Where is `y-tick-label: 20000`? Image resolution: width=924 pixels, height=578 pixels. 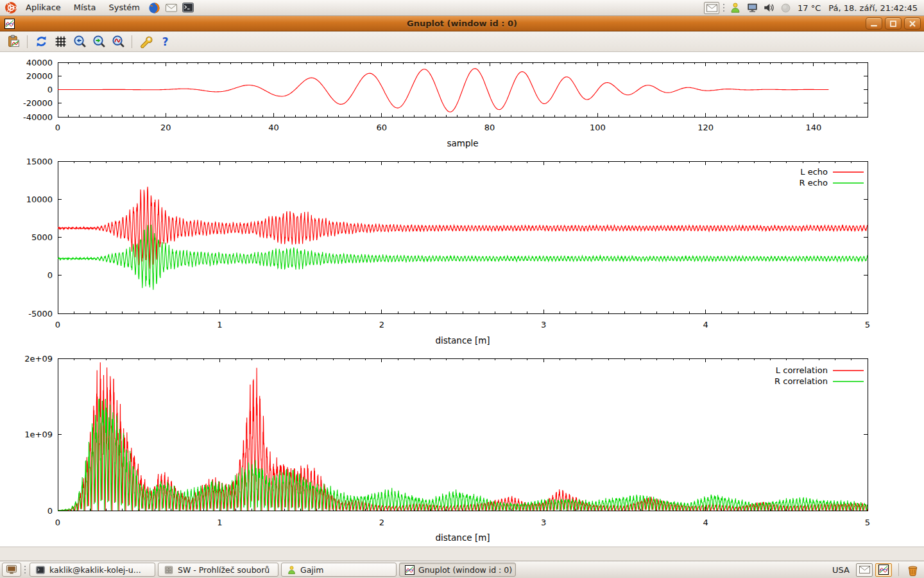
y-tick-label: 20000 is located at coordinates (40, 76).